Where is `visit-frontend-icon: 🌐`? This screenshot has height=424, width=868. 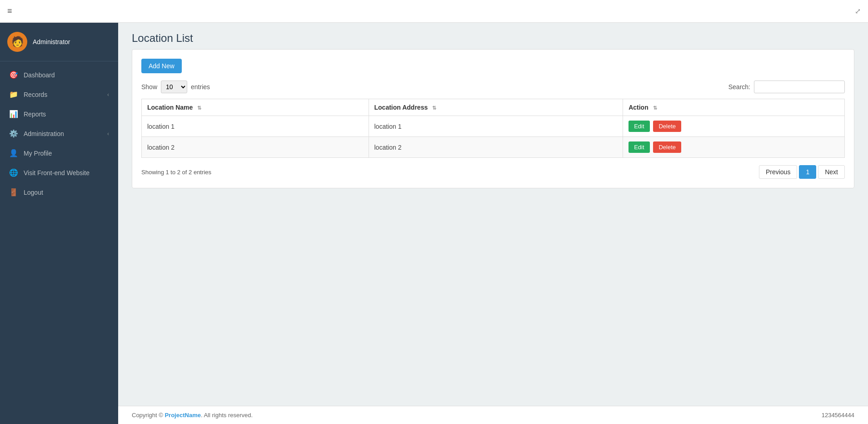
visit-frontend-icon: 🌐 is located at coordinates (14, 173).